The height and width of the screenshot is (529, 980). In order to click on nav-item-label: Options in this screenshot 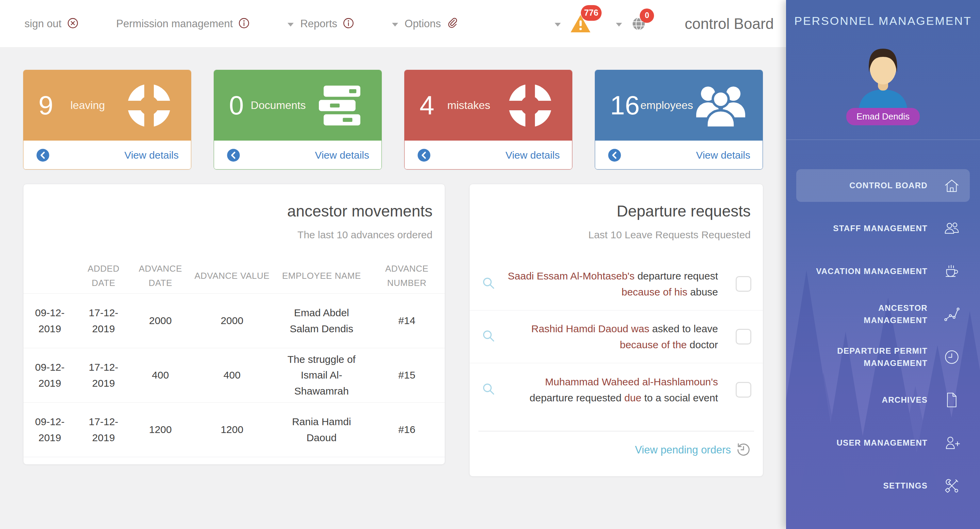, I will do `click(423, 24)`.